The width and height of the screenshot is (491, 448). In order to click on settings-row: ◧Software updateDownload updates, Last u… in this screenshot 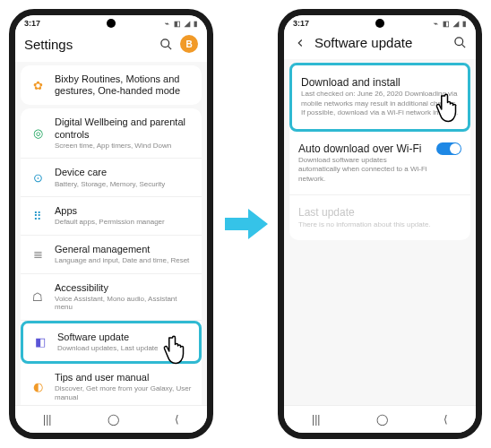, I will do `click(111, 342)`.